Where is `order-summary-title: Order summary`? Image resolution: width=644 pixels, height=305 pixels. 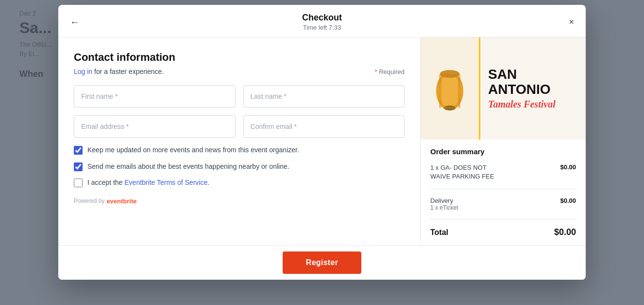
order-summary-title: Order summary is located at coordinates (503, 152).